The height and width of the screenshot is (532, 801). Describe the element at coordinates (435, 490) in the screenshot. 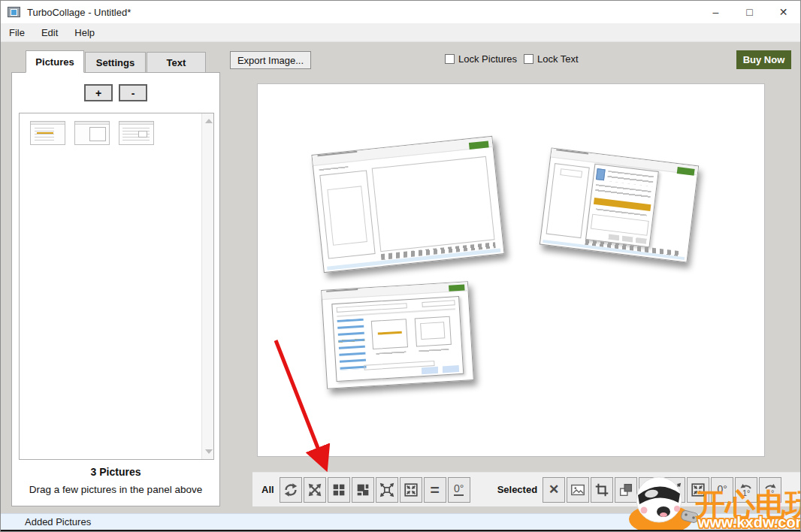

I see `equal-size-button: =` at that location.